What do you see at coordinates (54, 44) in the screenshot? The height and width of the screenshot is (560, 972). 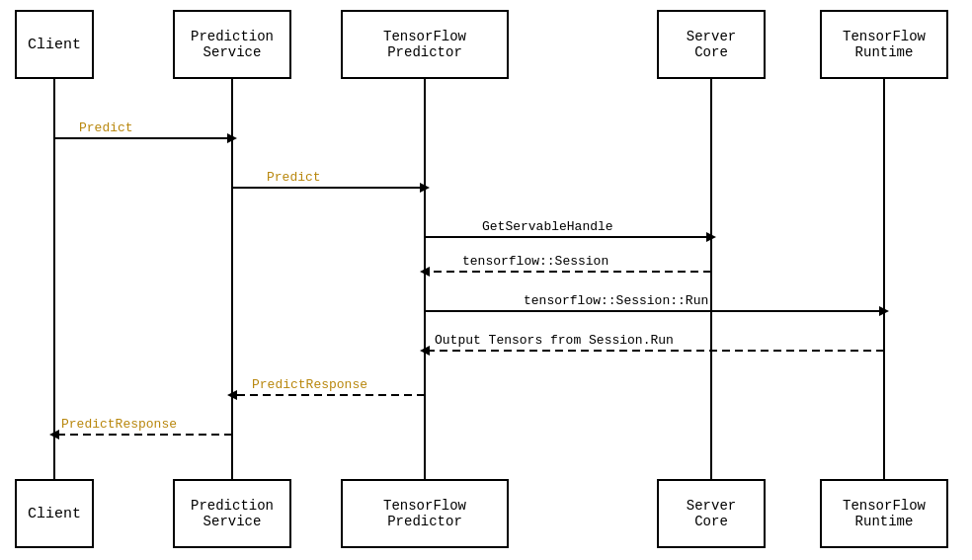 I see `actor-client-top: Client` at bounding box center [54, 44].